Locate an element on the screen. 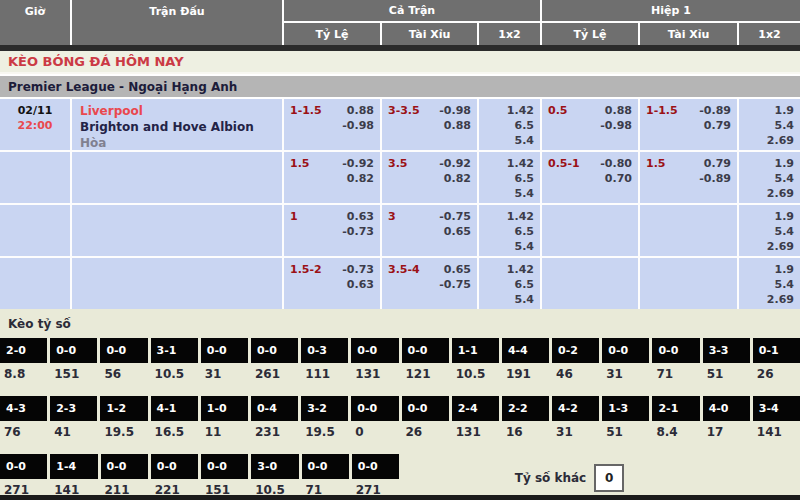 The width and height of the screenshot is (800, 500). other-score-input: 0 is located at coordinates (609, 478).